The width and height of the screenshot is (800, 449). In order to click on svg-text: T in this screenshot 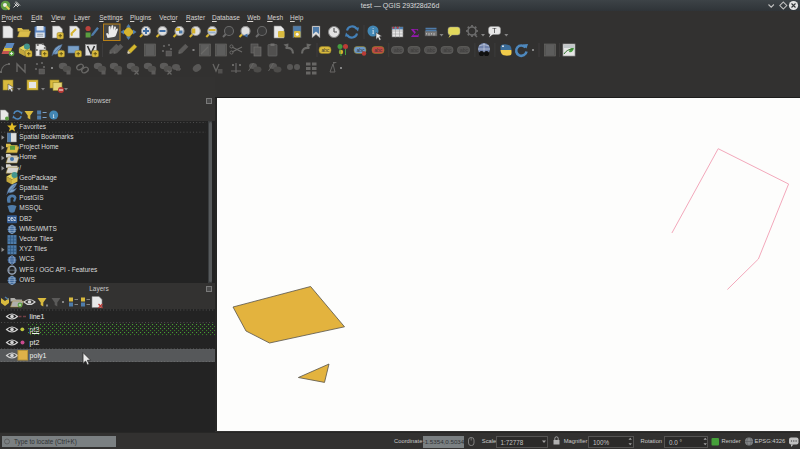, I will do `click(494, 30)`.